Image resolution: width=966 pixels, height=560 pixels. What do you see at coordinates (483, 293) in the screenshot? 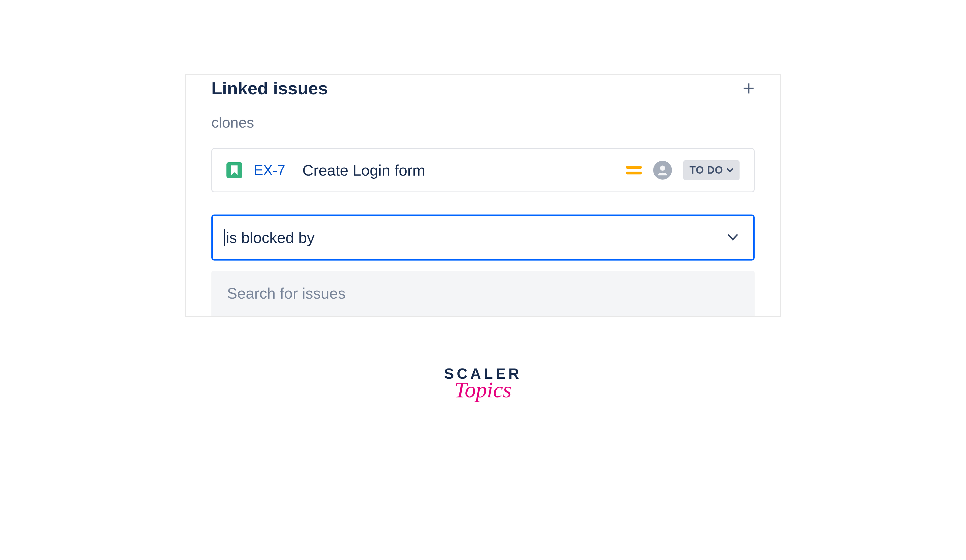
I see `search-placeholder: Search for issues` at bounding box center [483, 293].